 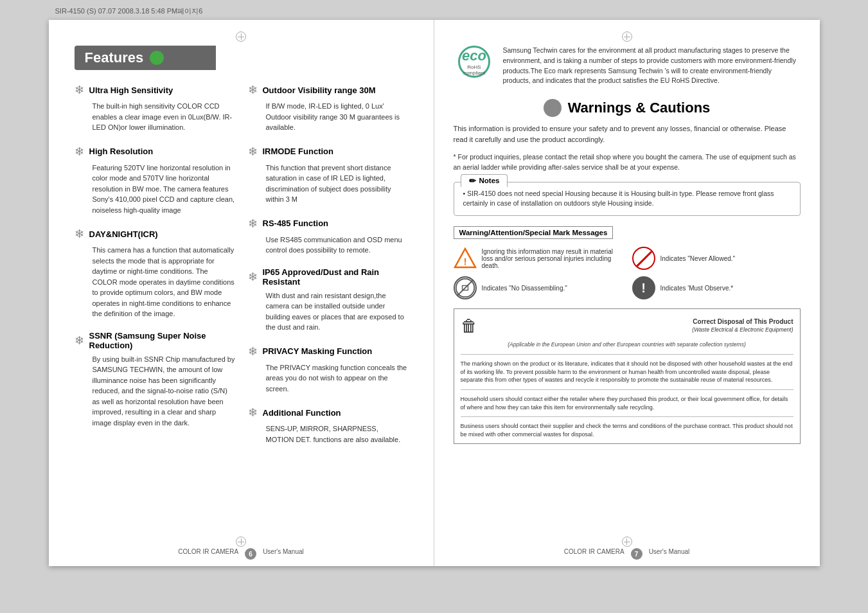 I want to click on feature-icon-hires: ❄, so click(x=80, y=152).